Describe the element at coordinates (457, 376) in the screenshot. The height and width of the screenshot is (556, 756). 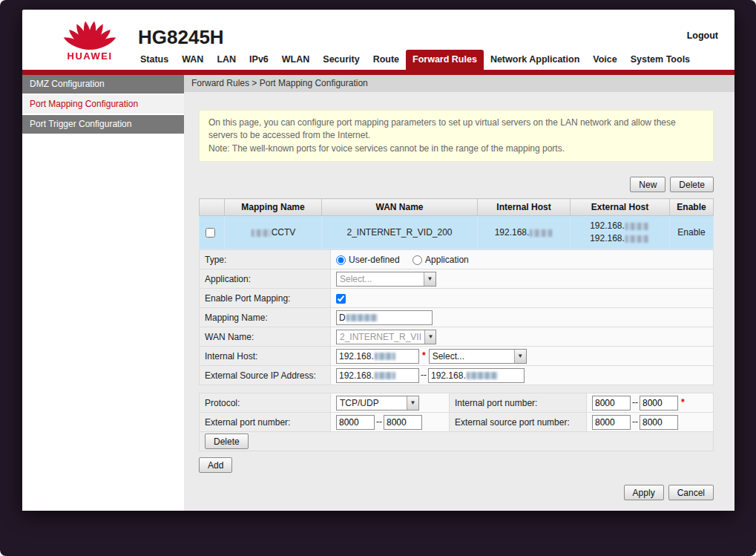
I see `form-row-external-source-ip: External Source IP Address: 192.168. -- …` at that location.